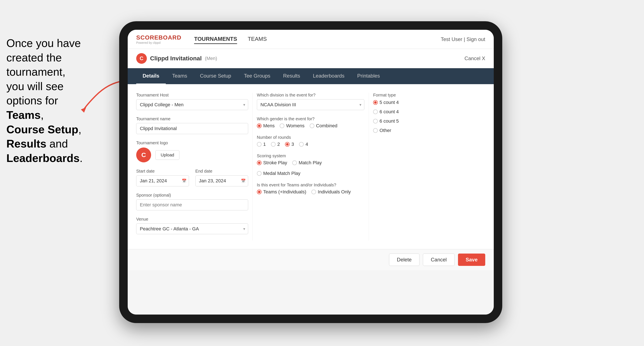 This screenshot has width=644, height=346. What do you see at coordinates (427, 95) in the screenshot?
I see `format-type-label: Format type` at bounding box center [427, 95].